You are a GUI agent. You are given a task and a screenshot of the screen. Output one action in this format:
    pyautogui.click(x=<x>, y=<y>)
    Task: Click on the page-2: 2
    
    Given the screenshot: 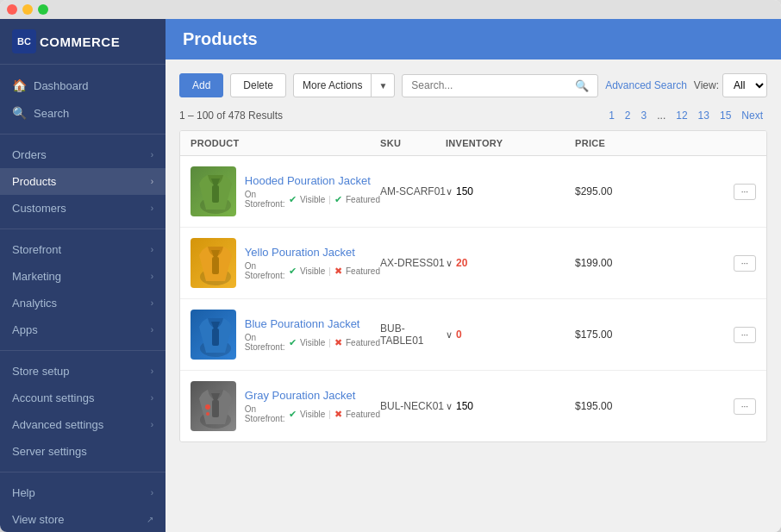 What is the action you would take?
    pyautogui.click(x=628, y=116)
    